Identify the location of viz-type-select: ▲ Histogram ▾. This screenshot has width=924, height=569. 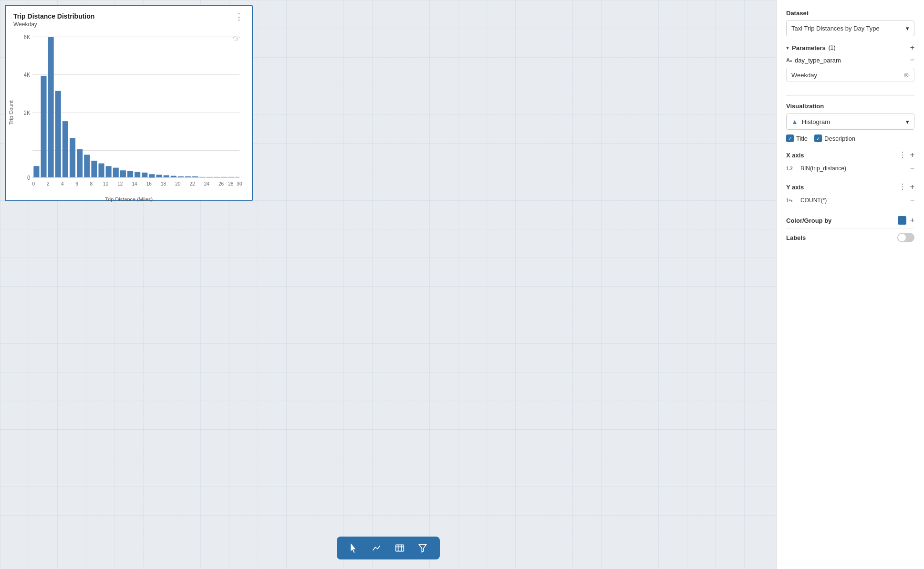
(850, 122).